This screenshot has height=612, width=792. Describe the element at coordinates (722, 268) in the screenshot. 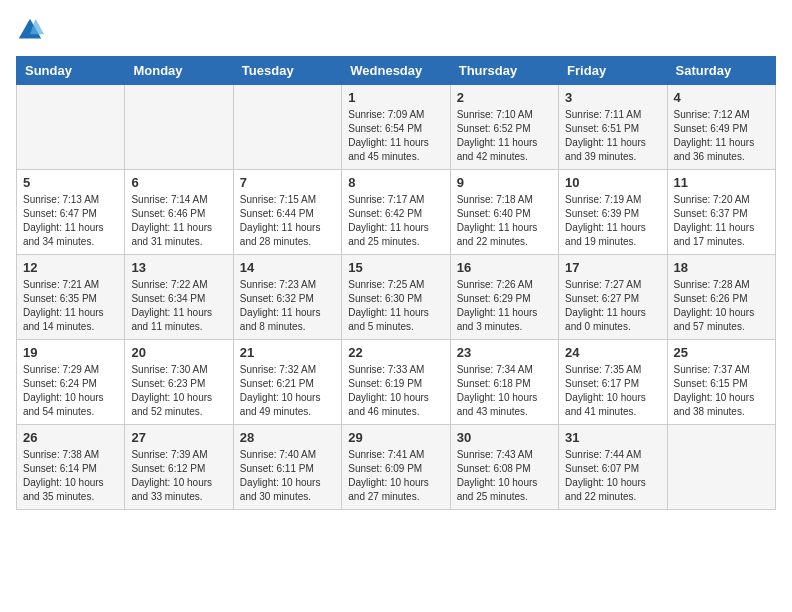

I see `day-number: 18` at that location.